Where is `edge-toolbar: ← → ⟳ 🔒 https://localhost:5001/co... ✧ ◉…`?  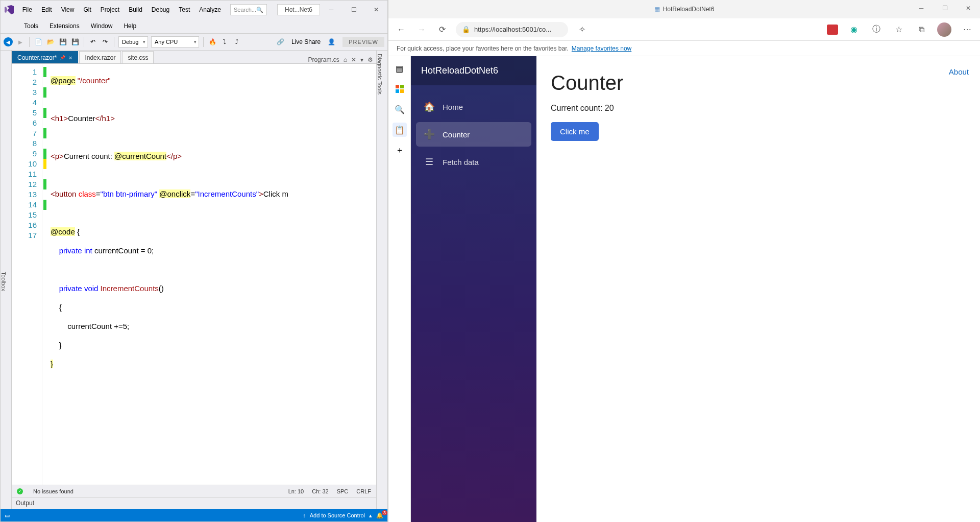 edge-toolbar: ← → ⟳ 🔒 https://localhost:5001/co... ✧ ◉… is located at coordinates (684, 30).